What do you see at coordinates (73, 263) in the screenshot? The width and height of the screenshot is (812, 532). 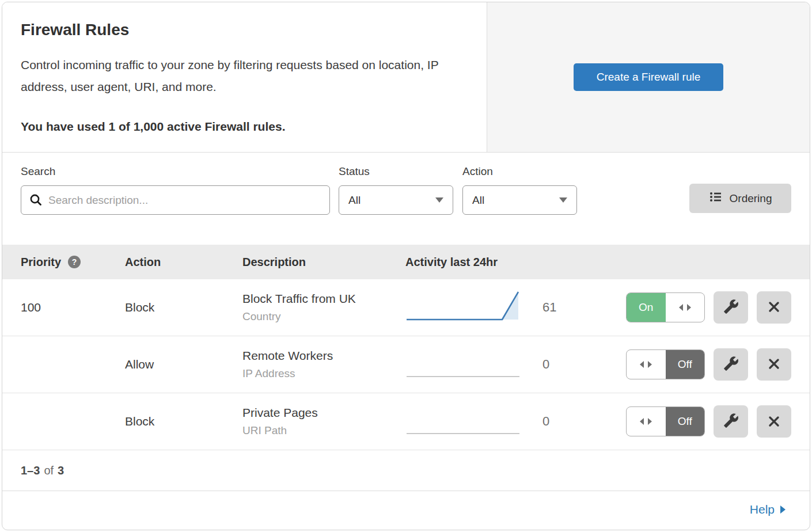 I see `column-priority: Priority ?` at bounding box center [73, 263].